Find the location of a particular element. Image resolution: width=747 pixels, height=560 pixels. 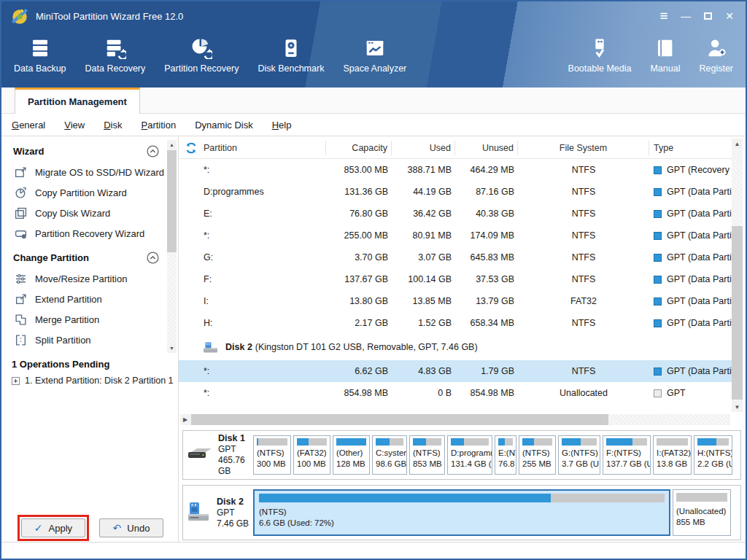

partition-block: G:(NTFS)3.7 GB (U is located at coordinates (579, 455).